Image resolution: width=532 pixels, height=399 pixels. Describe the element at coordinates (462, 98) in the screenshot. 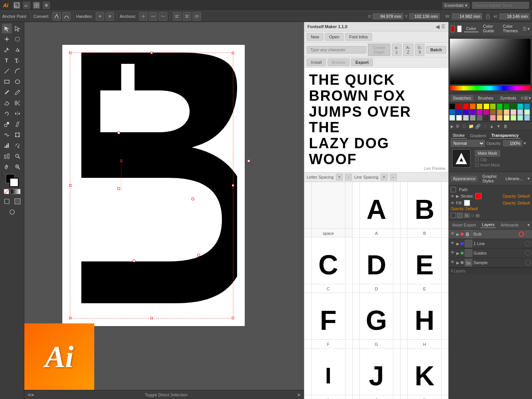

I see `swatches-tab: Swatches` at that location.